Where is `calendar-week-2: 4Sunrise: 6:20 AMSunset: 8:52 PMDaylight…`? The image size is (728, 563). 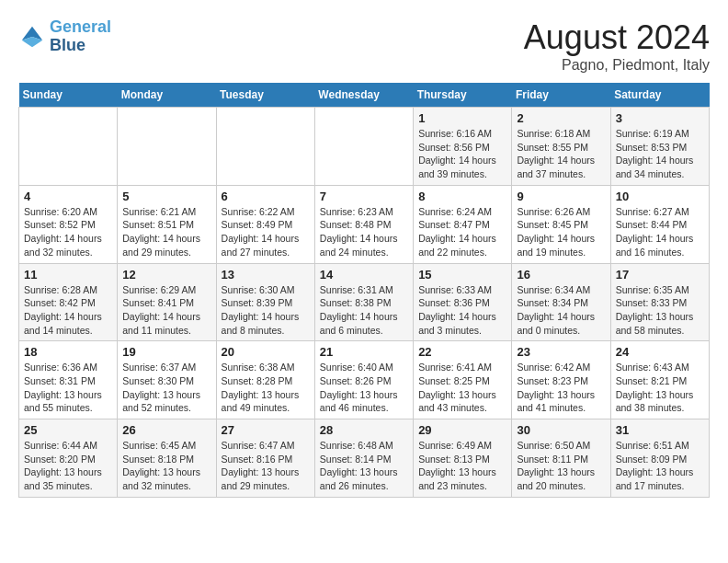
calendar-week-2: 4Sunrise: 6:20 AMSunset: 8:52 PMDaylight… is located at coordinates (364, 224).